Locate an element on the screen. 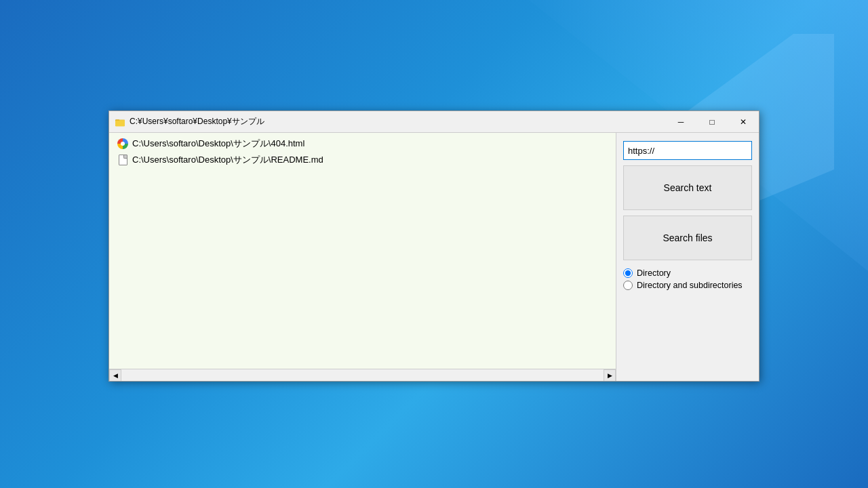  right-panel: Search text Search files Directory Direc… is located at coordinates (688, 257).